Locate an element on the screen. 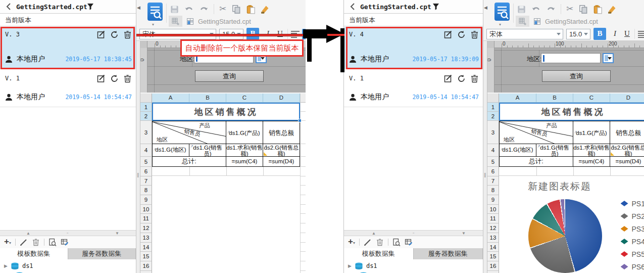 The image size is (644, 273). template-menu-caret-icon: ▾ is located at coordinates (500, 24).